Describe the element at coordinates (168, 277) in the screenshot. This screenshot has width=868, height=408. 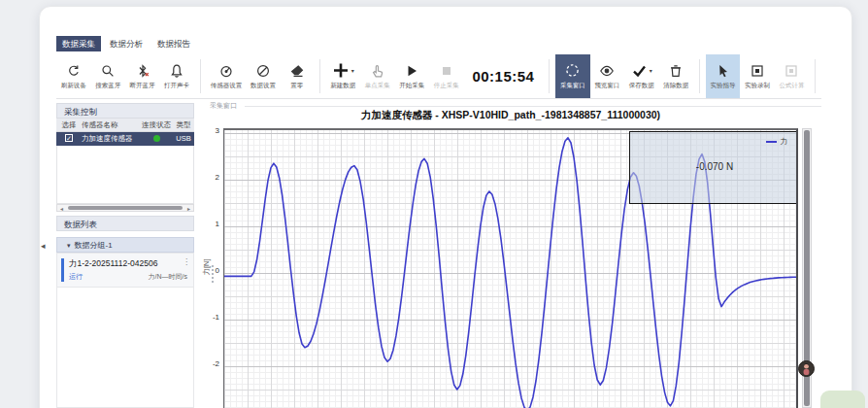
I see `item-series: 力/N—时间/s` at that location.